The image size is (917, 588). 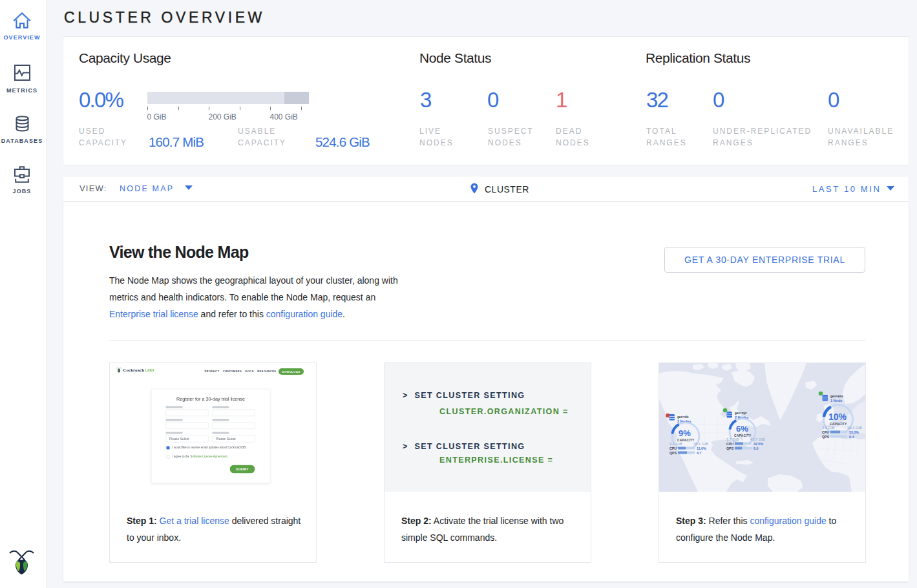 What do you see at coordinates (837, 397) in the screenshot?
I see `svg-text: geo=ams` at bounding box center [837, 397].